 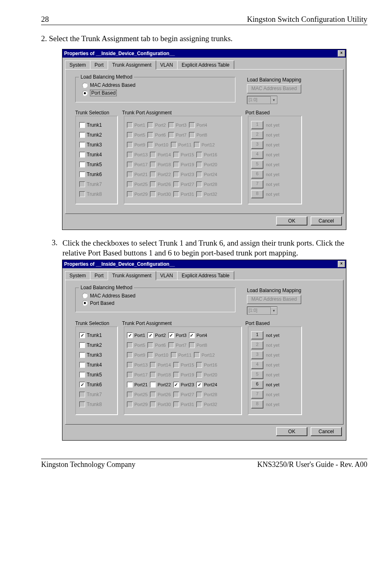 What do you see at coordinates (137, 155) in the screenshot?
I see `port-checkbox-wrap: Port13` at bounding box center [137, 155].